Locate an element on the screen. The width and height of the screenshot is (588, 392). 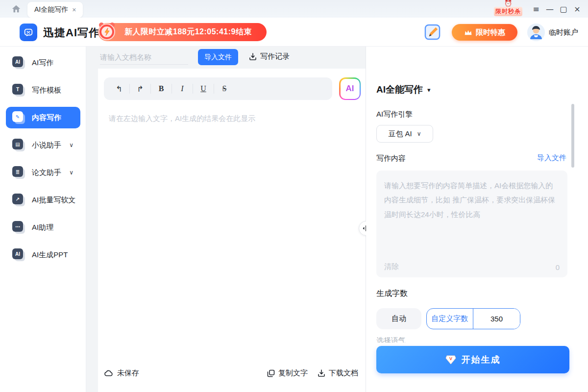
tab-title: AI全能写作 is located at coordinates (51, 10).